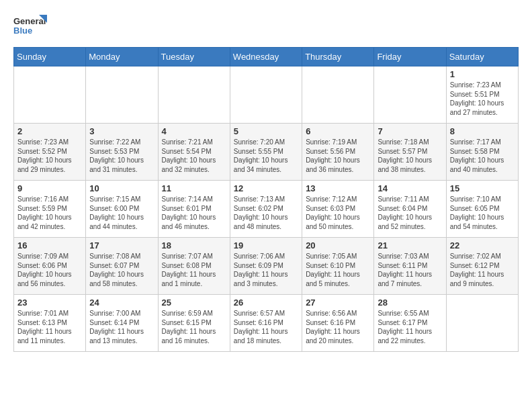 This screenshot has width=532, height=411. What do you see at coordinates (266, 327) in the screenshot?
I see `day-info: Sunrise: 6:57 AM Sunset: 6:16 PM Dayligh…` at bounding box center [266, 327].